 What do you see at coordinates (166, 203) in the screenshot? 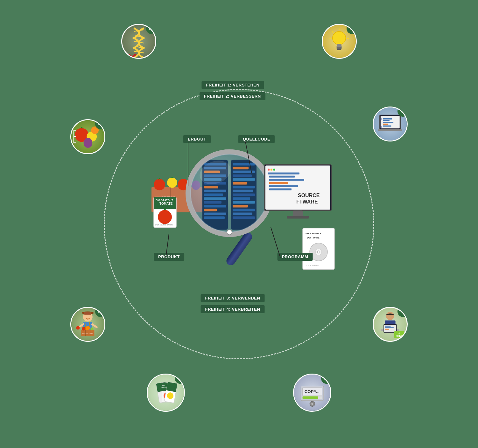
I see `svg-text: TOMATE` at bounding box center [166, 203].